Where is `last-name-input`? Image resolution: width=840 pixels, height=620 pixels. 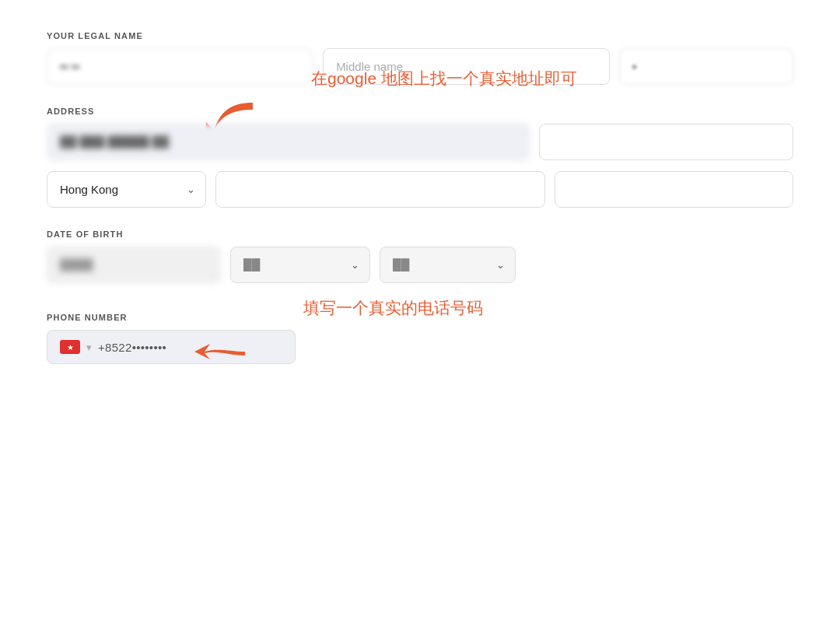
last-name-input is located at coordinates (706, 67).